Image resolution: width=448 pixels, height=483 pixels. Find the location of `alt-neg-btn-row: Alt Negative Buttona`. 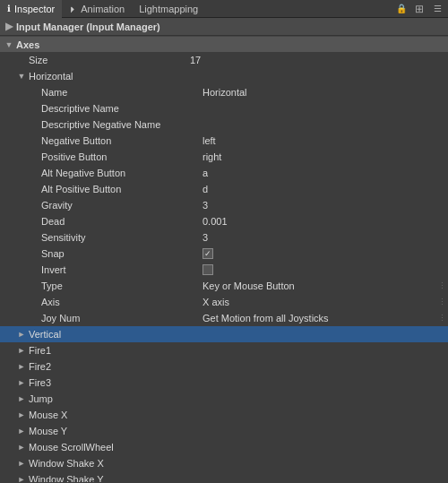

alt-neg-btn-row: Alt Negative Buttona is located at coordinates (224, 173).